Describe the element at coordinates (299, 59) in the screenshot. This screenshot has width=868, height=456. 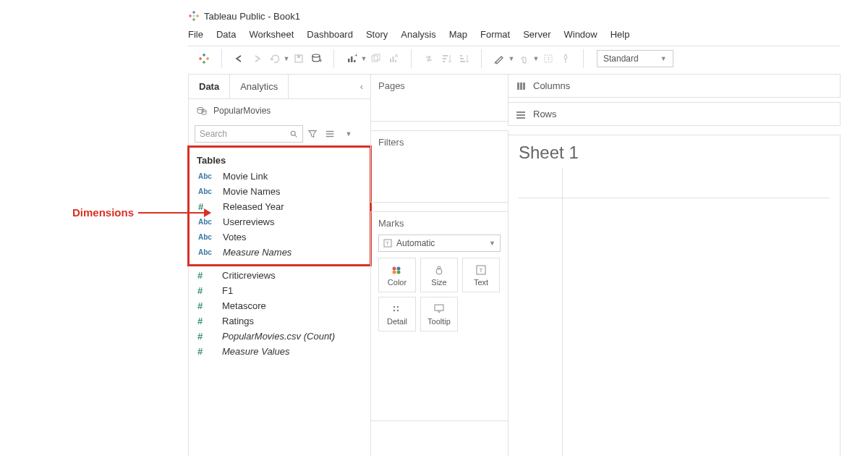
I see `save-icon` at that location.